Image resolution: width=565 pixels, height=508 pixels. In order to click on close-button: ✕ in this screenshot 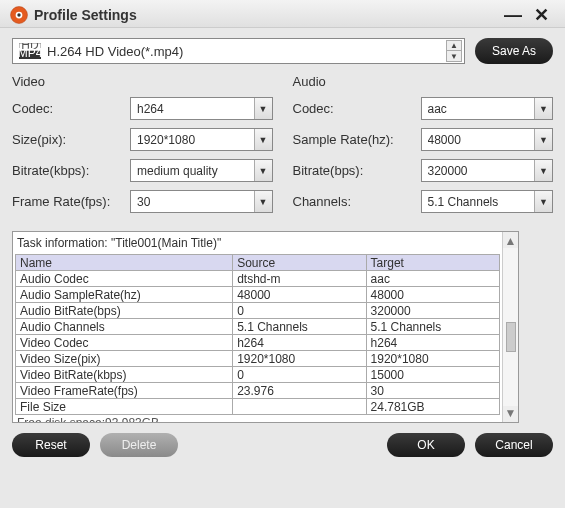, I will do `click(542, 15)`.